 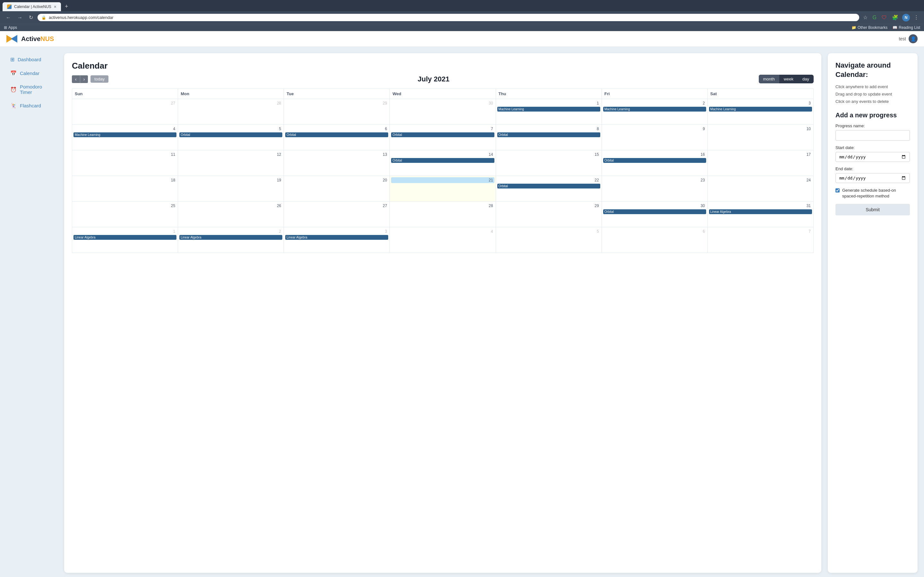 I want to click on calendar-cell-1-3: 7Orbital, so click(x=443, y=137).